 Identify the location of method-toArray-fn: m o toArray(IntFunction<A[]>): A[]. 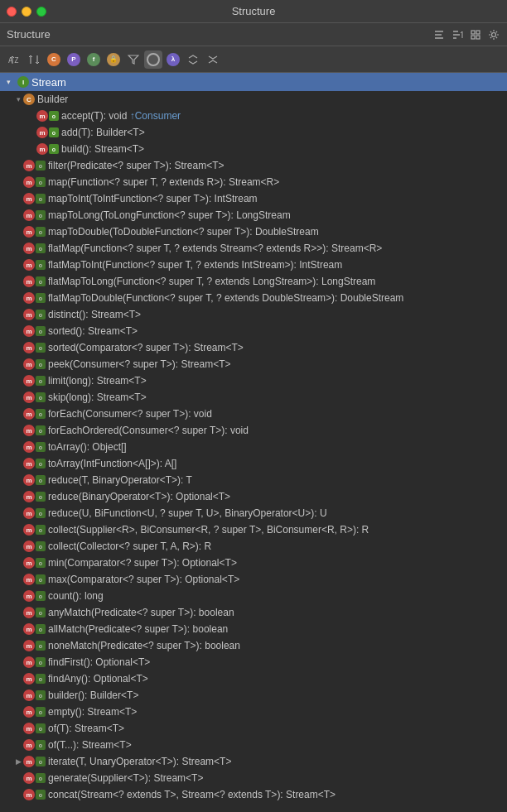
(254, 464).